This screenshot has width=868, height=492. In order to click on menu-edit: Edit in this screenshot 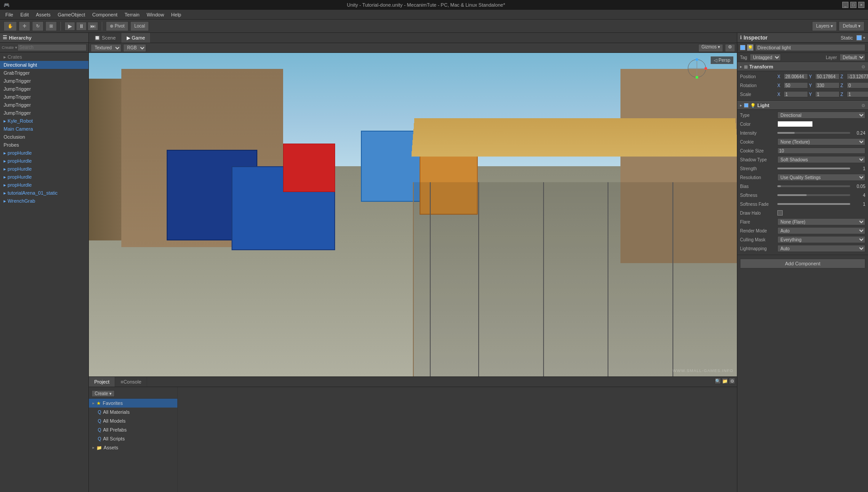, I will do `click(25, 15)`.